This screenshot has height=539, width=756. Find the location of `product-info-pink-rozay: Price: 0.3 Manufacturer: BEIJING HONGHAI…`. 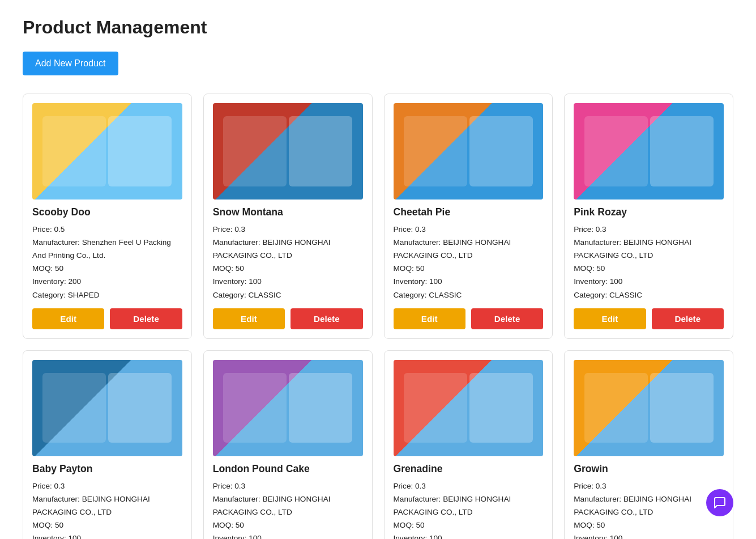

product-info-pink-rozay: Price: 0.3 Manufacturer: BEIJING HONGHAI… is located at coordinates (649, 262).